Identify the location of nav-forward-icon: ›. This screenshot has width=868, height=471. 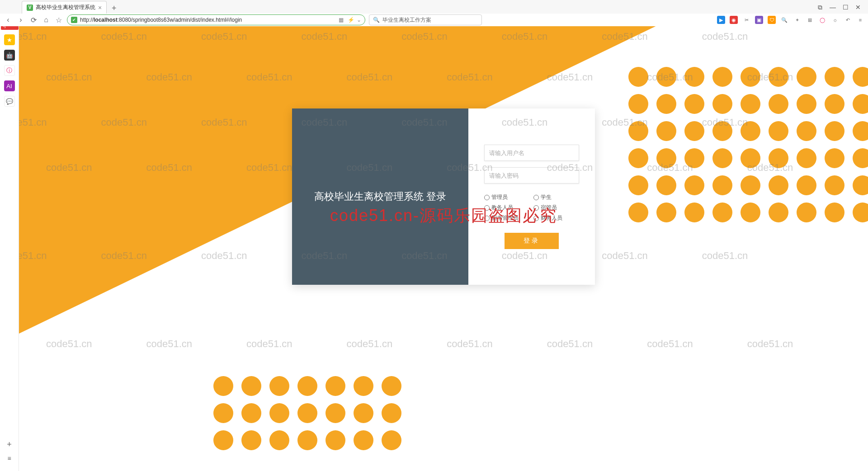
(21, 20).